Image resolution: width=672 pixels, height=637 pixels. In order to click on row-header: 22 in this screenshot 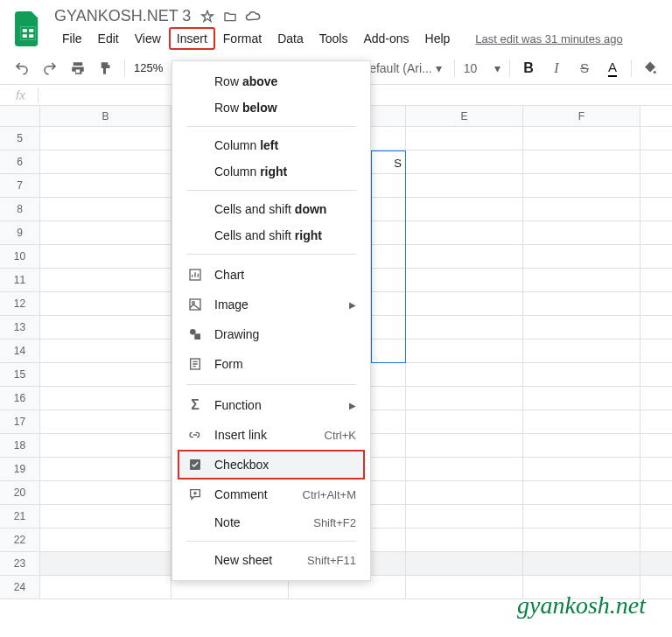, I will do `click(20, 540)`.